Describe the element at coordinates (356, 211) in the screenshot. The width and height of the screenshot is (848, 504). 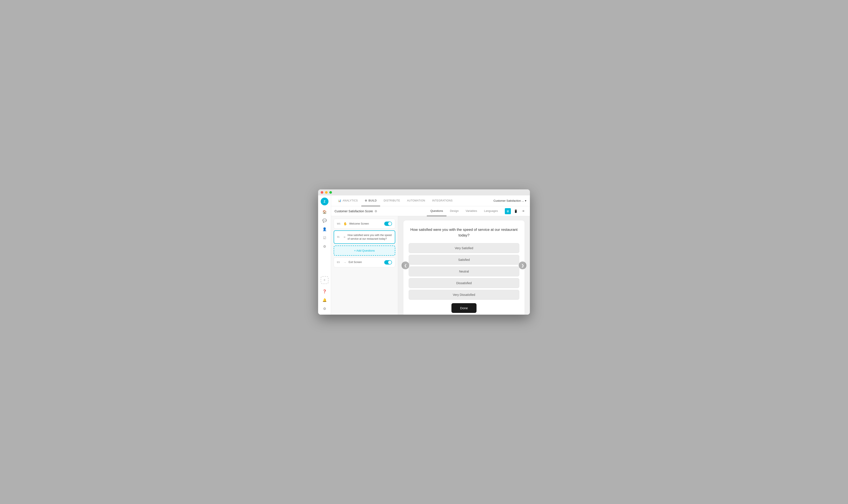
I see `survey-name: Customer Satisfaction Score ⚙` at that location.